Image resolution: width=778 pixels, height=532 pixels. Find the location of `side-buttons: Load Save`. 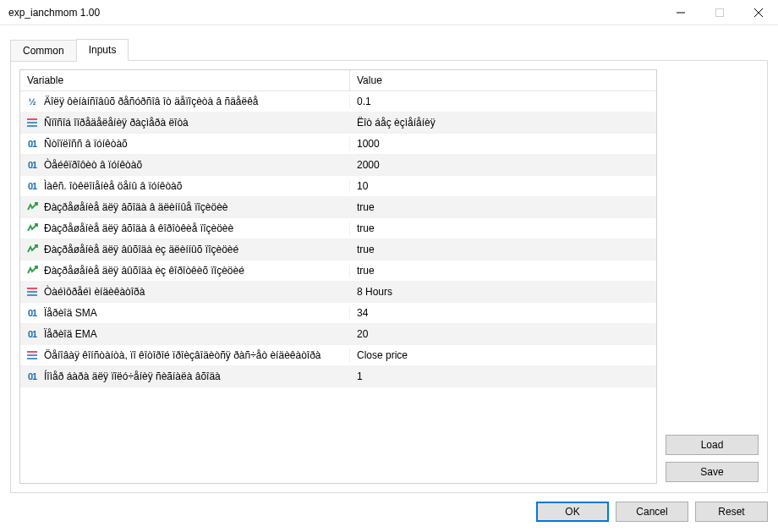

side-buttons: Load Save is located at coordinates (712, 277).